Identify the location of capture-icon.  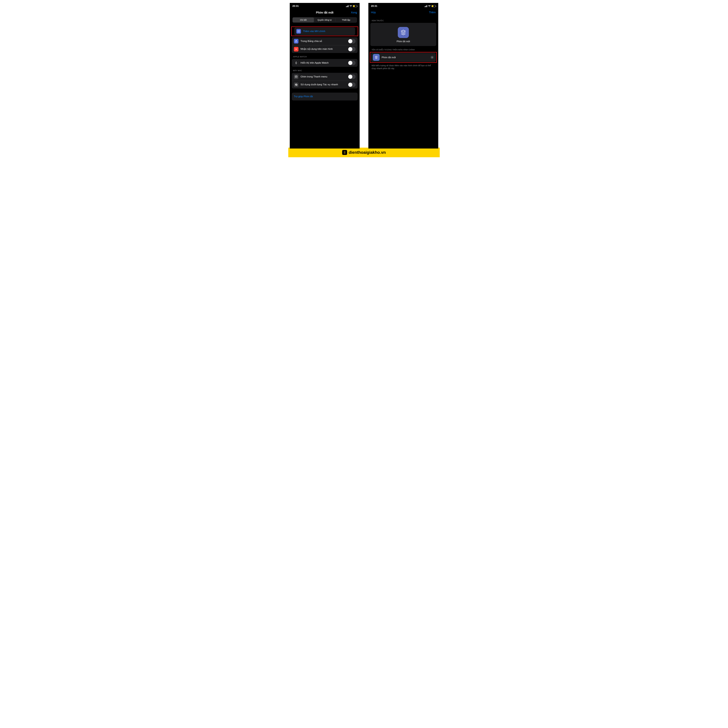
(296, 49).